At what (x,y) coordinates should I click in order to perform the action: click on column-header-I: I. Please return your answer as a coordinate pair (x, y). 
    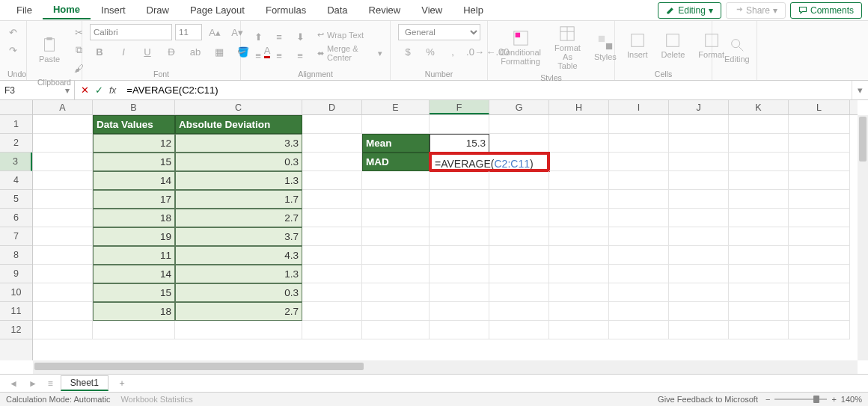
    Looking at the image, I should click on (639, 108).